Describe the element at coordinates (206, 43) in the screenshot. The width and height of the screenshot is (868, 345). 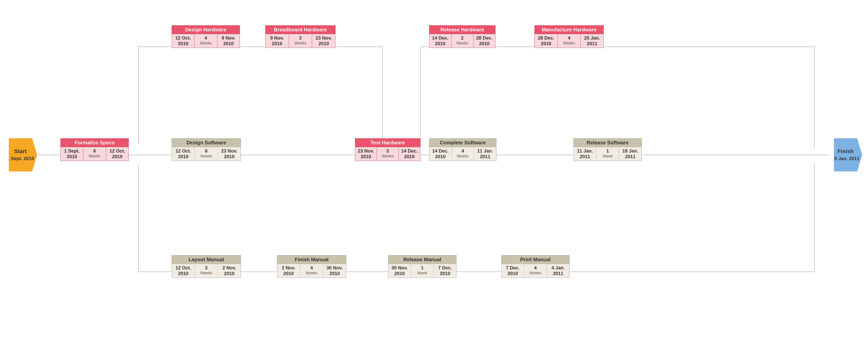
I see `design-hardware-weeks-label: Weeks` at that location.